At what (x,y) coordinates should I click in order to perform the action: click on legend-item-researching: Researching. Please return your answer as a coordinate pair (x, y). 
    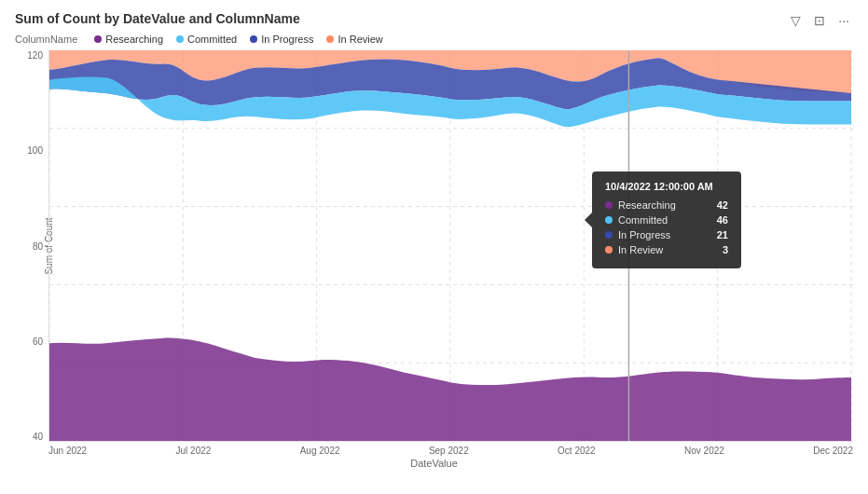
    Looking at the image, I should click on (129, 39).